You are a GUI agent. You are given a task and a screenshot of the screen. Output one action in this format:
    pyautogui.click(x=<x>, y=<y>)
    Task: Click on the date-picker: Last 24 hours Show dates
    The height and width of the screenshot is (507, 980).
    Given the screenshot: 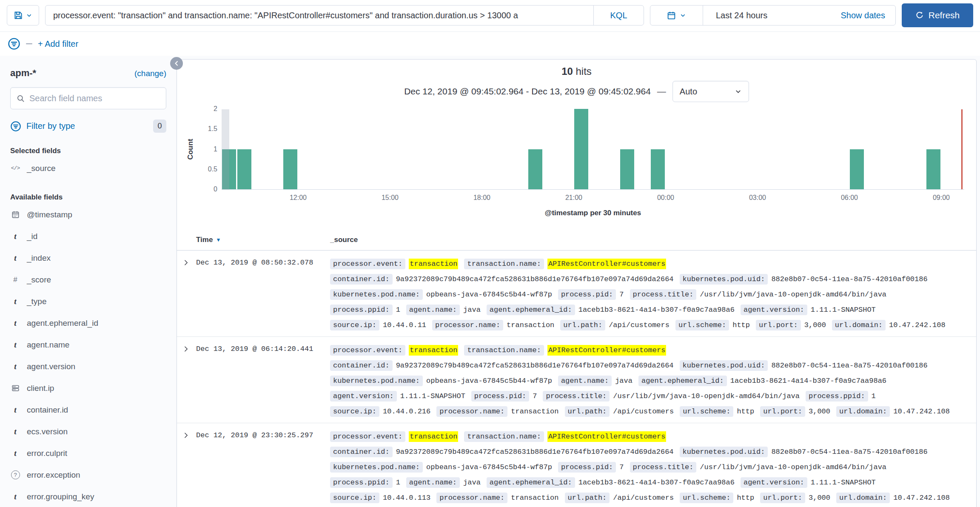 What is the action you would take?
    pyautogui.click(x=773, y=15)
    